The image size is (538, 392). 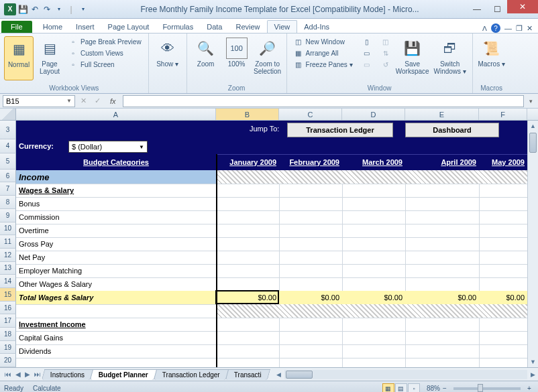 I want to click on zoom-knob, so click(x=480, y=388).